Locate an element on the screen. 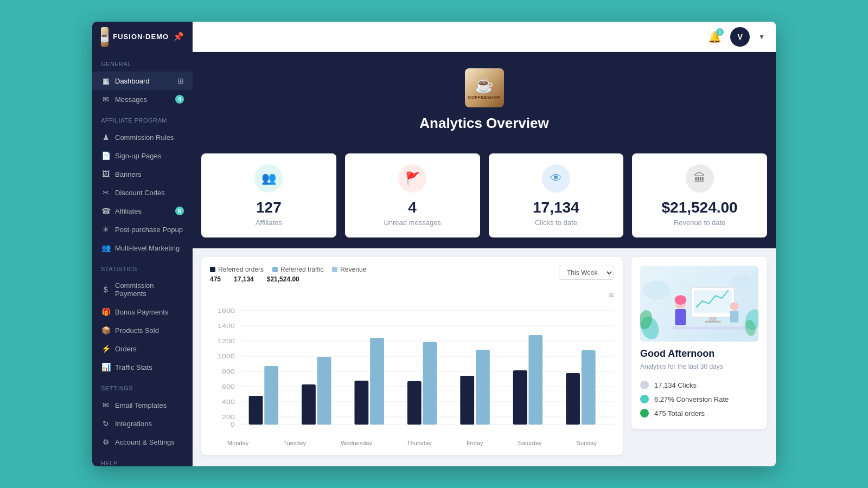  analytics-list: 17,134 Clicks 6.27% Conversion Rate 475 … is located at coordinates (699, 399).